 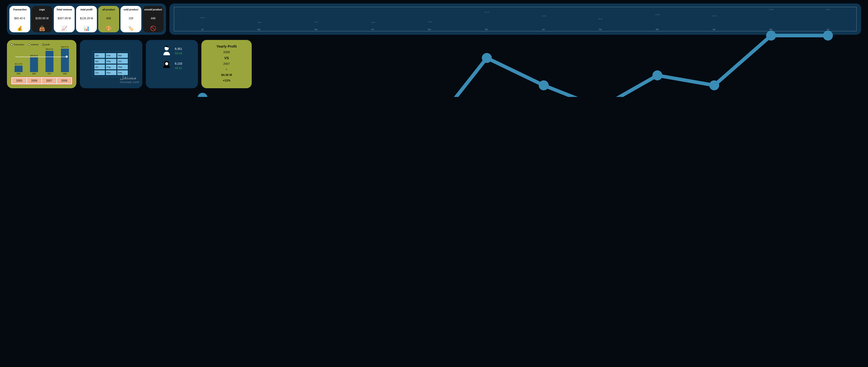 I want to click on month-button-feb: Feb, so click(x=111, y=55).